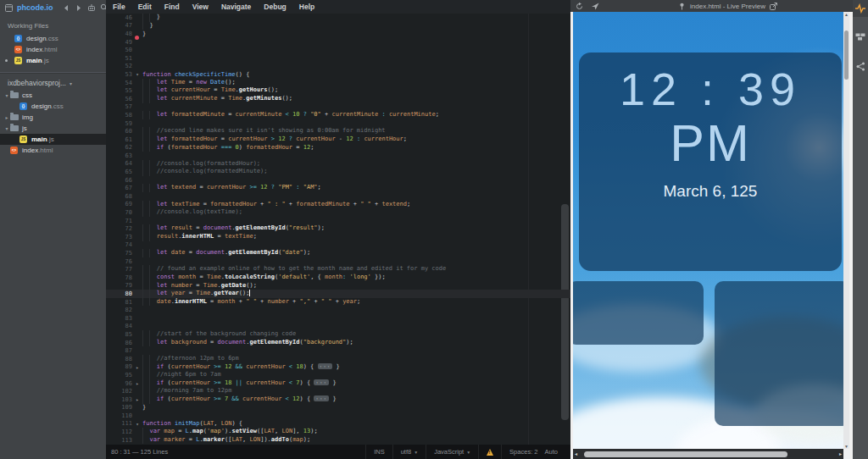 The width and height of the screenshot is (868, 459). Describe the element at coordinates (338, 26) in the screenshot. I see `code-line-47: 47}` at that location.